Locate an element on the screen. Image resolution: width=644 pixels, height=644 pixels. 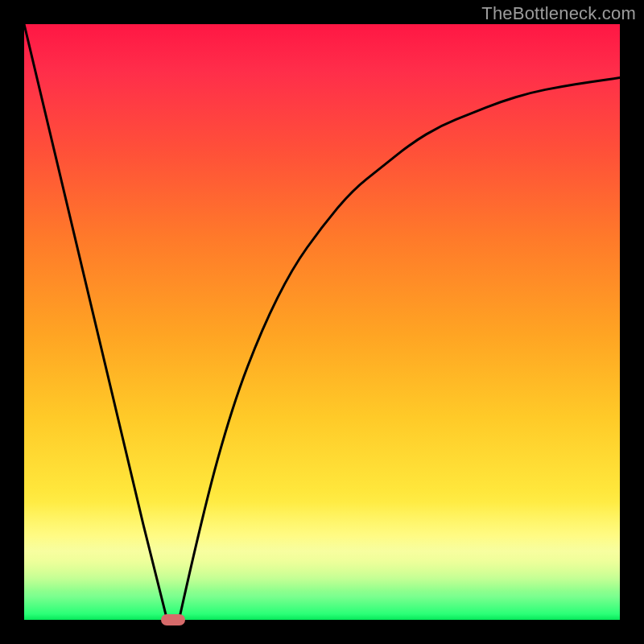
optimum-marker is located at coordinates (173, 620).